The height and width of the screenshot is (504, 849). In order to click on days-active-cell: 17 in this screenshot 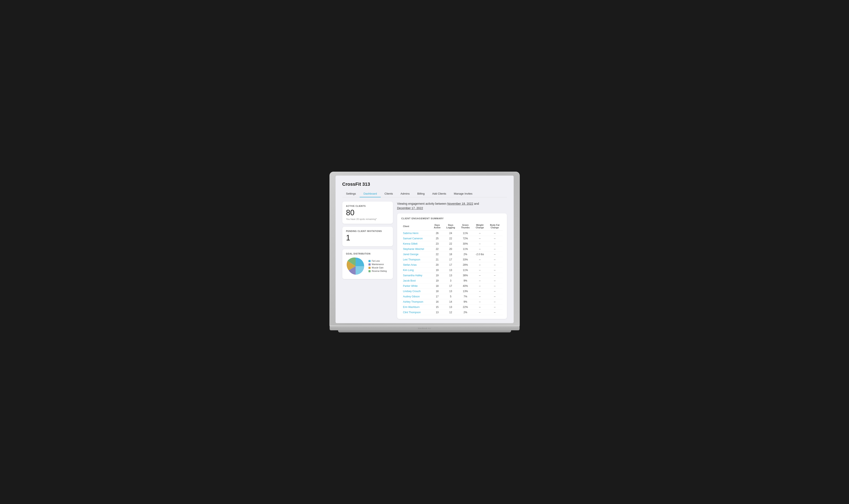, I will do `click(437, 296)`.